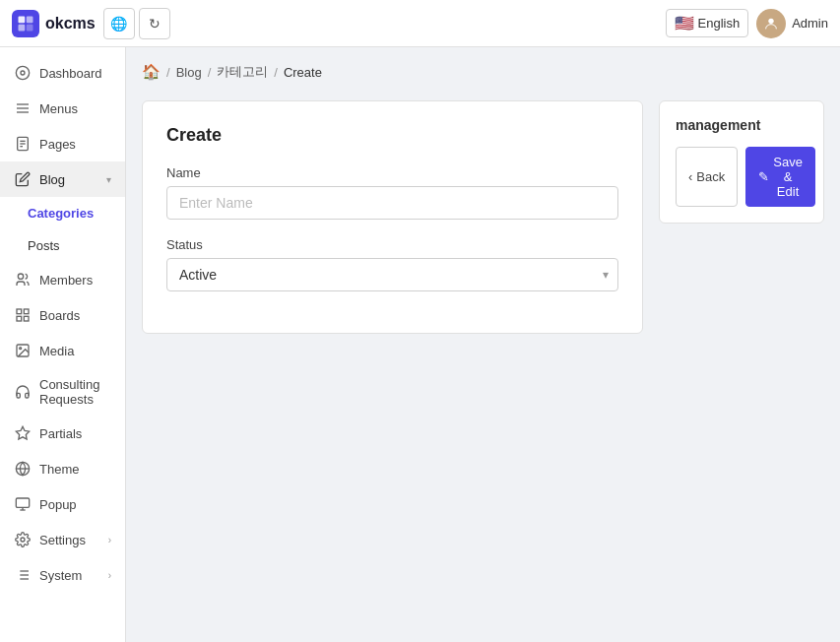  What do you see at coordinates (392, 136) in the screenshot?
I see `form-title: Create` at bounding box center [392, 136].